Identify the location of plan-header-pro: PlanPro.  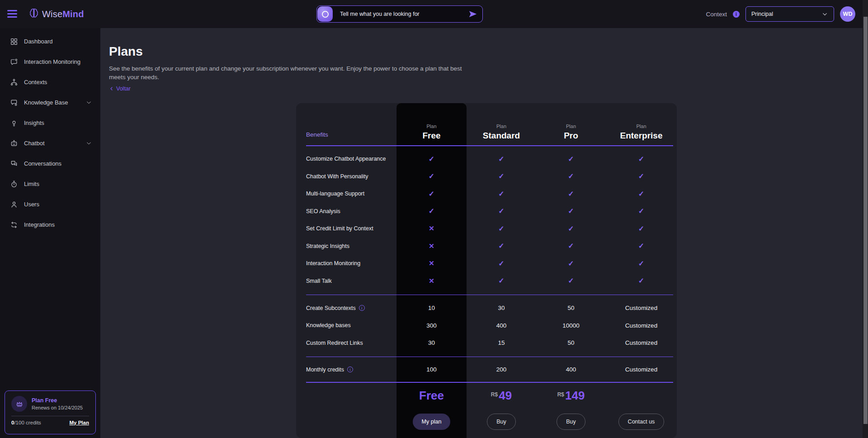
(571, 134).